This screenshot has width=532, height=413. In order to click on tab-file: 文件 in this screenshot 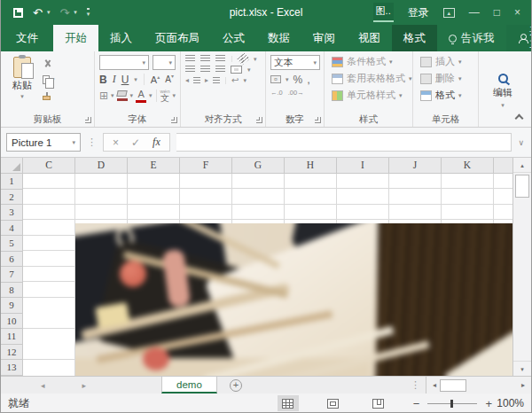, I will do `click(27, 38)`.